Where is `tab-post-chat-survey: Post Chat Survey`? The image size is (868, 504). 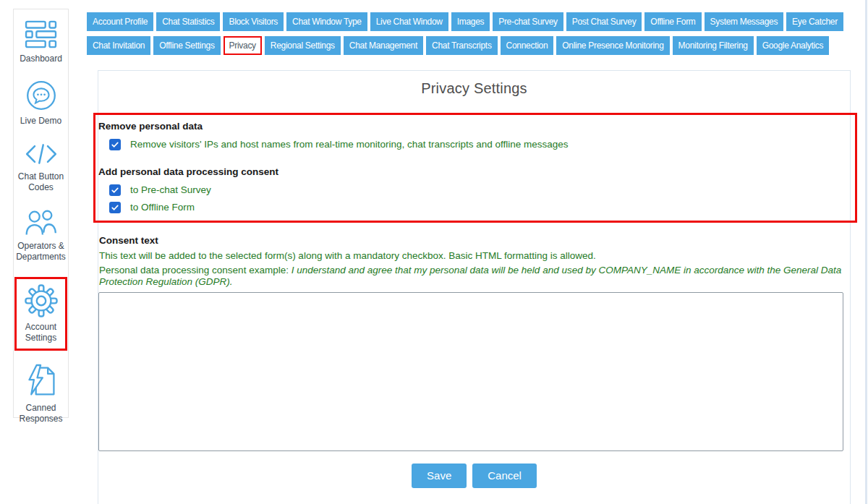
tab-post-chat-survey: Post Chat Survey is located at coordinates (605, 22).